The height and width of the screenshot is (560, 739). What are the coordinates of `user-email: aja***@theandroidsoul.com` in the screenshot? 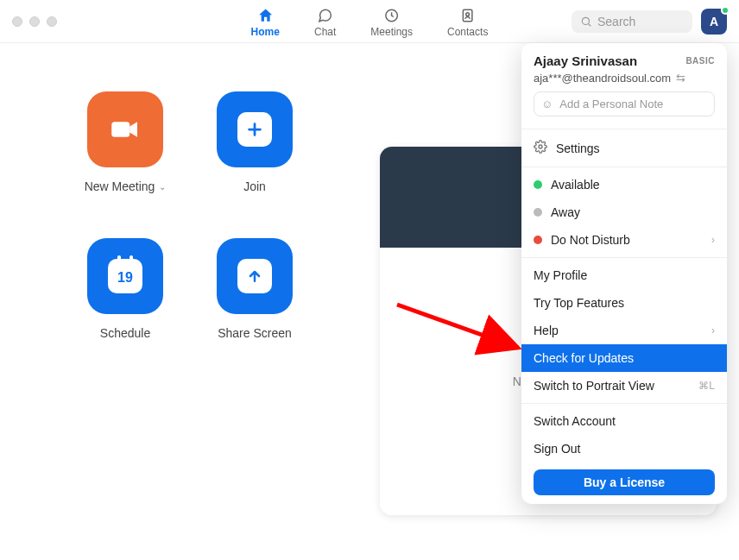 It's located at (603, 78).